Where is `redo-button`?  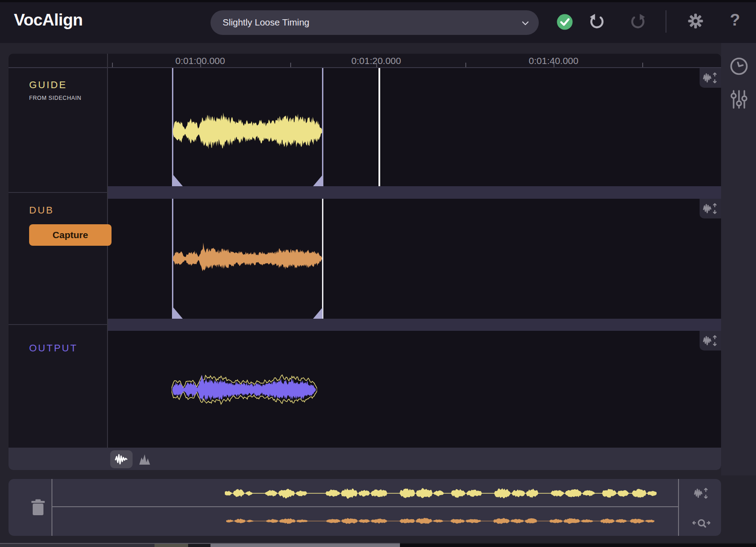 redo-button is located at coordinates (638, 21).